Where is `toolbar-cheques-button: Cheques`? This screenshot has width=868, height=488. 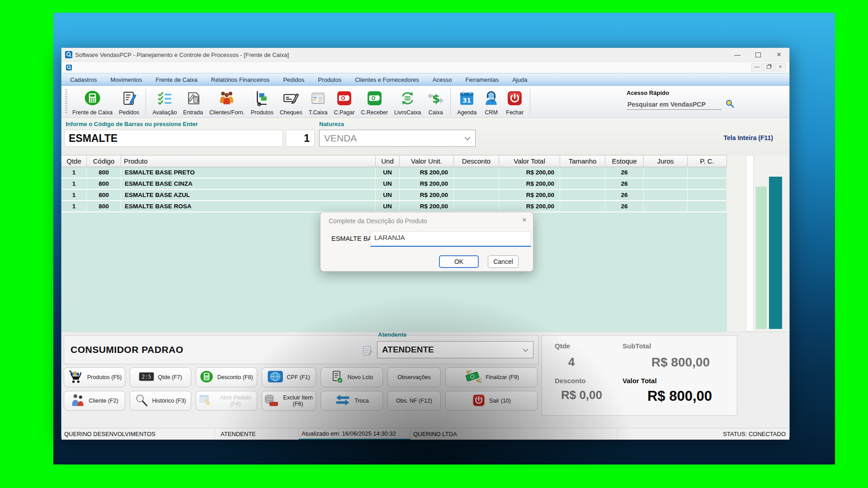
toolbar-cheques-button: Cheques is located at coordinates (291, 102).